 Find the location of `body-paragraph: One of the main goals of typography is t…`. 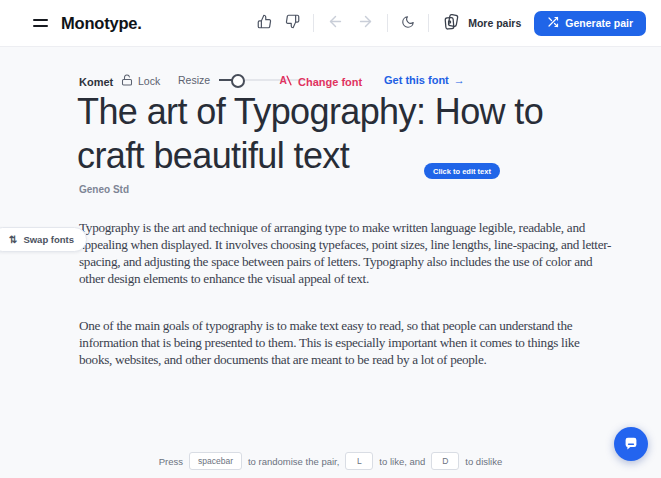

body-paragraph: One of the main goals of typography is t… is located at coordinates (368, 342).